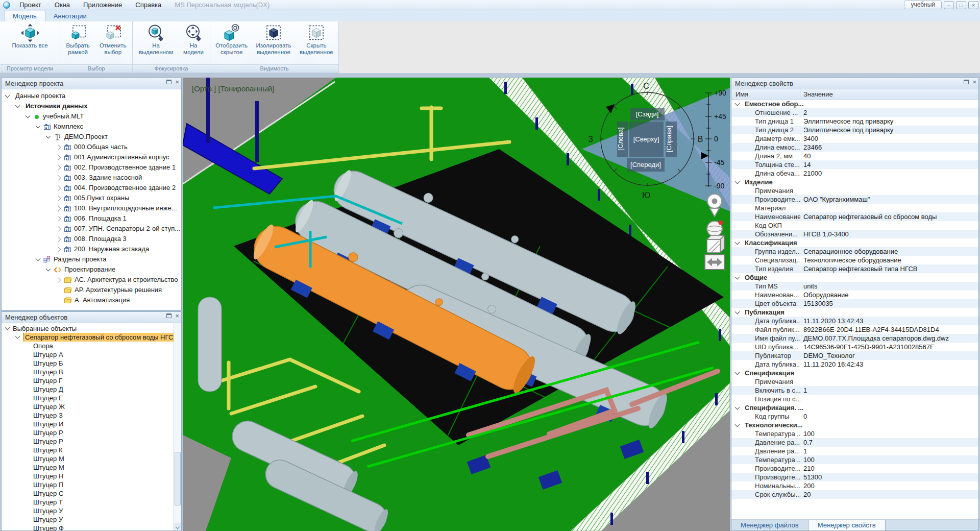  I want to click on object-row: Штуцер Р, so click(88, 441).